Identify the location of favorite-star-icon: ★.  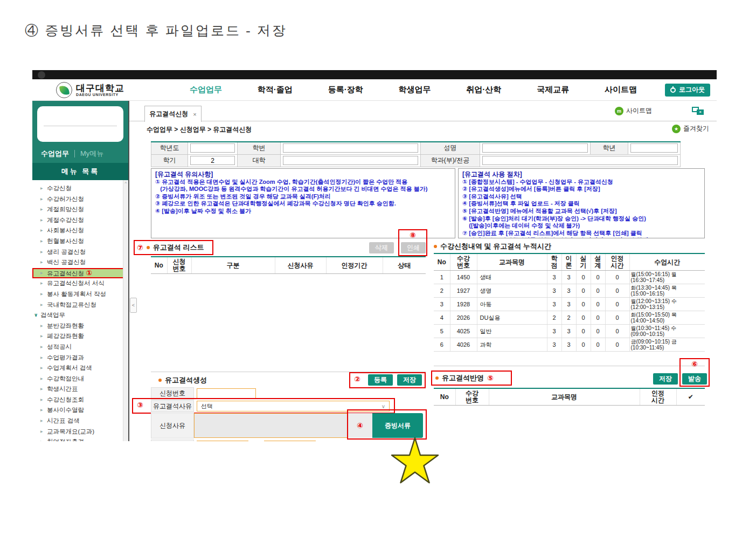
(676, 129).